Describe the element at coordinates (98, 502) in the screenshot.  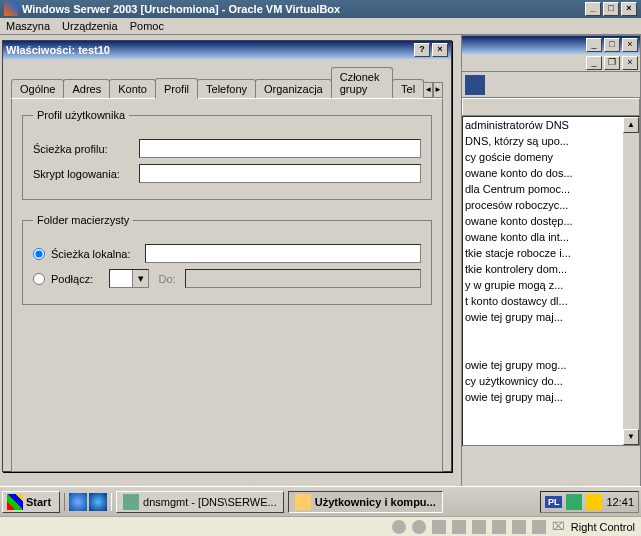
I see `ie-icon` at that location.